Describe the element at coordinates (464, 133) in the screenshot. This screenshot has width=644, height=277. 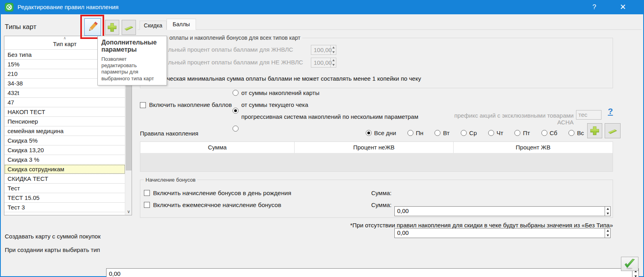
I see `day-wed-radio` at that location.